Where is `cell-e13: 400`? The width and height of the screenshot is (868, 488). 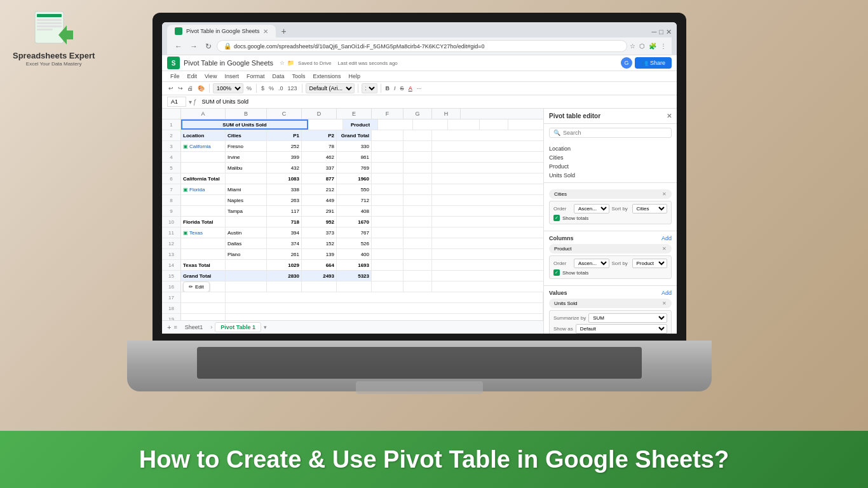 cell-e13: 400 is located at coordinates (355, 254).